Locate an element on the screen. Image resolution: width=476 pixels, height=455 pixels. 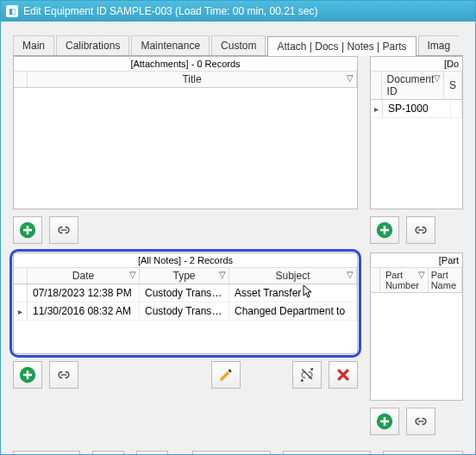
documents-panel: [Do Document ID▽ S ▸ SP-1000 is located at coordinates (416, 133).